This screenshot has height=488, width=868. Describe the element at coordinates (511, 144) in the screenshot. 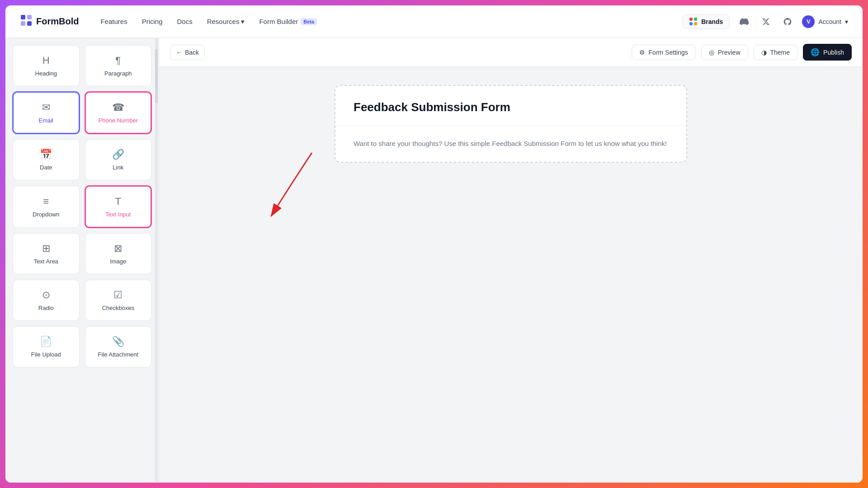

I see `form-description-section: Want to share your thoughts? Use this si…` at that location.